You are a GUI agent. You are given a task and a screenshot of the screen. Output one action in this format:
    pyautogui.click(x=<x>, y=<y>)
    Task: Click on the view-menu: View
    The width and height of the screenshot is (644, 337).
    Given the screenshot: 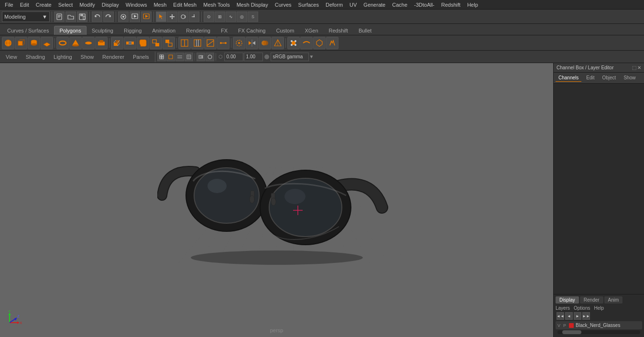 What is the action you would take?
    pyautogui.click(x=11, y=57)
    